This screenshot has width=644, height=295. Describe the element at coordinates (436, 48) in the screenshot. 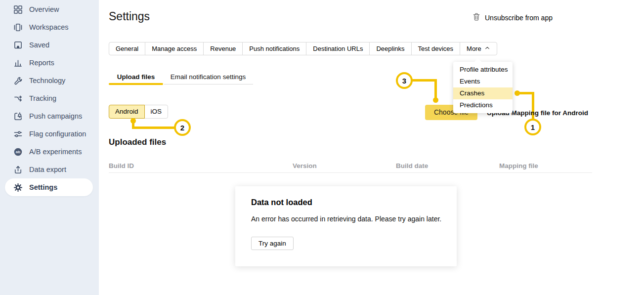

I see `tab-test-devices: Test devices` at that location.